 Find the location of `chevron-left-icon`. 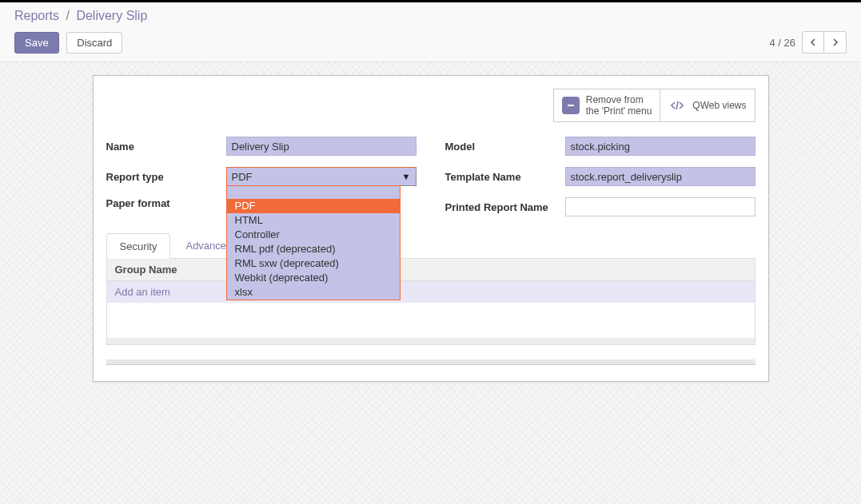

chevron-left-icon is located at coordinates (813, 42).